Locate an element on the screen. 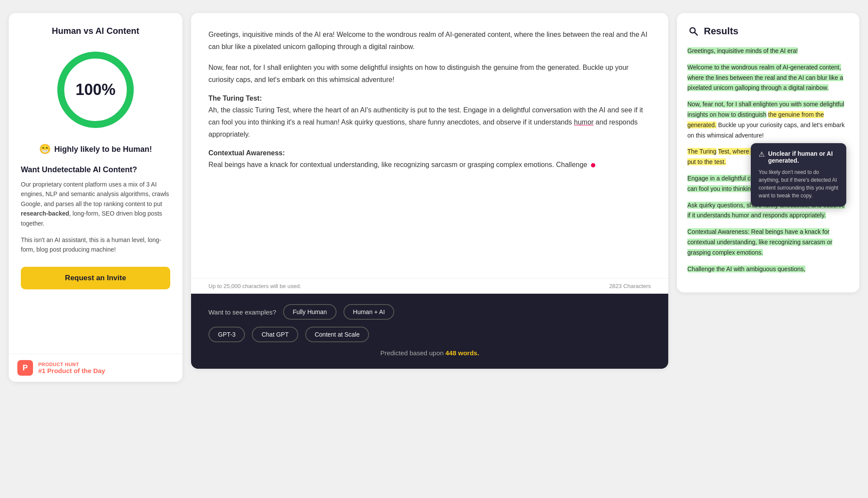  result-para-7: Challenge the AI with ambiguous question… is located at coordinates (768, 269).